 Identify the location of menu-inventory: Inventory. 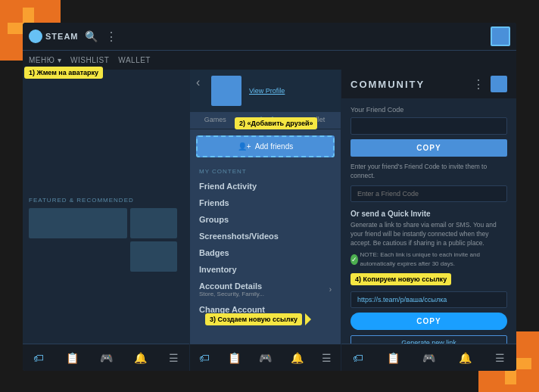
(265, 269).